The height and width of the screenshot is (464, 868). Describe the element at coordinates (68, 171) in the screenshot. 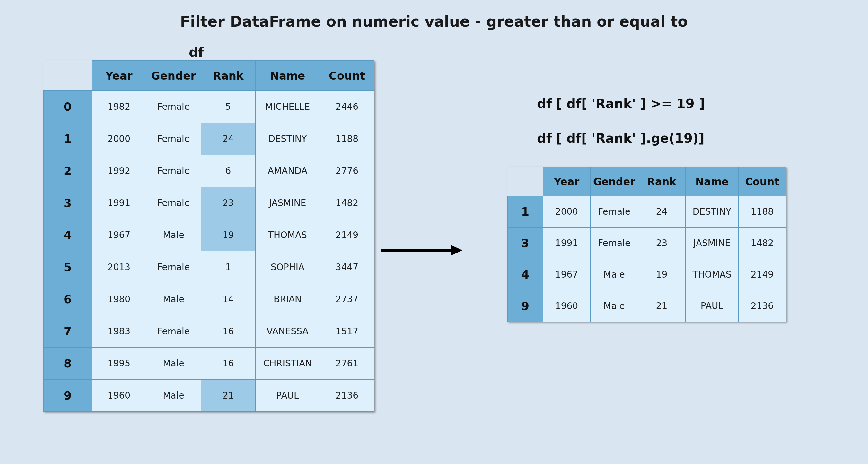

I see `row-index: 2` at that location.